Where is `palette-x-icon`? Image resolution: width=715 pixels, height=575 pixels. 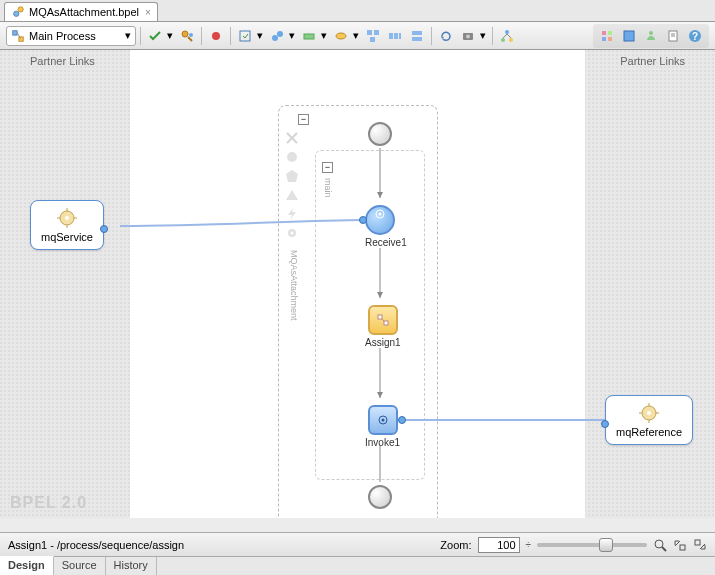 palette-x-icon is located at coordinates (292, 138).